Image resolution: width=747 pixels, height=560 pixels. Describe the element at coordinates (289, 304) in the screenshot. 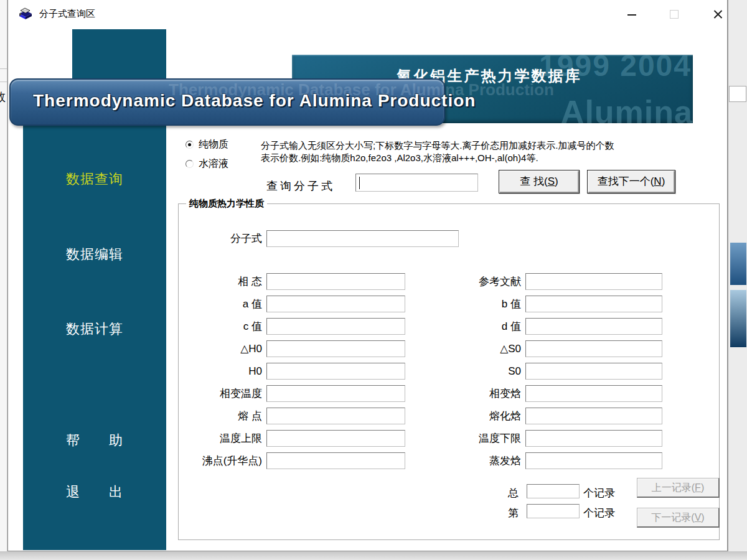

I see `field-row: a 值` at that location.